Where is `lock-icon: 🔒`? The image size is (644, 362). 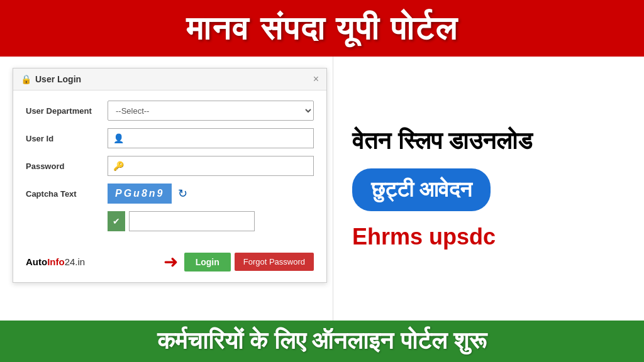
lock-icon: 🔒 is located at coordinates (26, 79).